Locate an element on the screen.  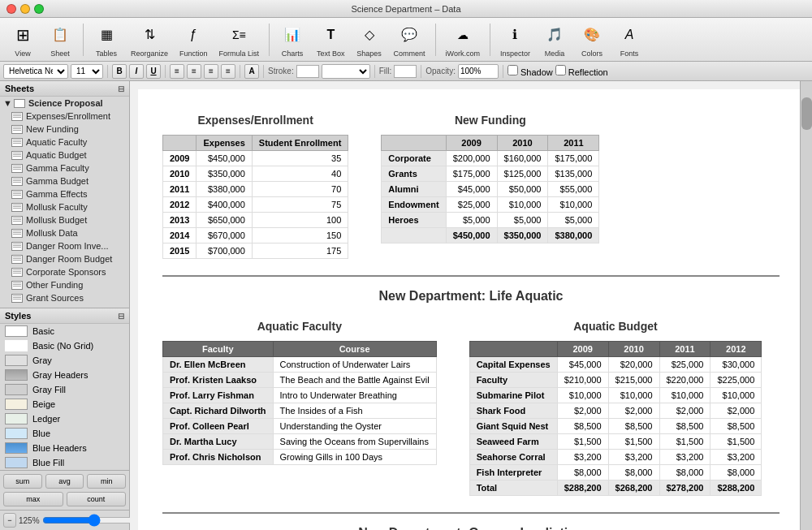
scrollbar-thumb is located at coordinates (807, 114).